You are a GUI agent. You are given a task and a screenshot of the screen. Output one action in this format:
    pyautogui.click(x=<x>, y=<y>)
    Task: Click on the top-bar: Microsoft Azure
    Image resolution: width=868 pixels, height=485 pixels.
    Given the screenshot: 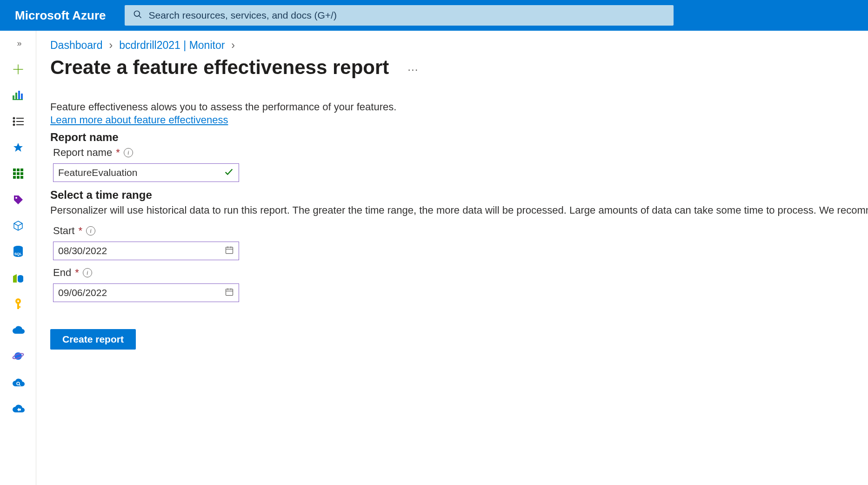 What is the action you would take?
    pyautogui.click(x=434, y=15)
    